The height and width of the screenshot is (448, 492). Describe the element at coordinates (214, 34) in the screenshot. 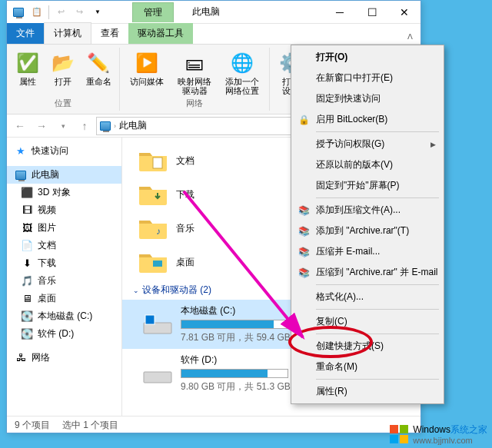

I see `ribbon-tabs: 文件 计算机 查看 驱动器工具 ᐱ` at that location.